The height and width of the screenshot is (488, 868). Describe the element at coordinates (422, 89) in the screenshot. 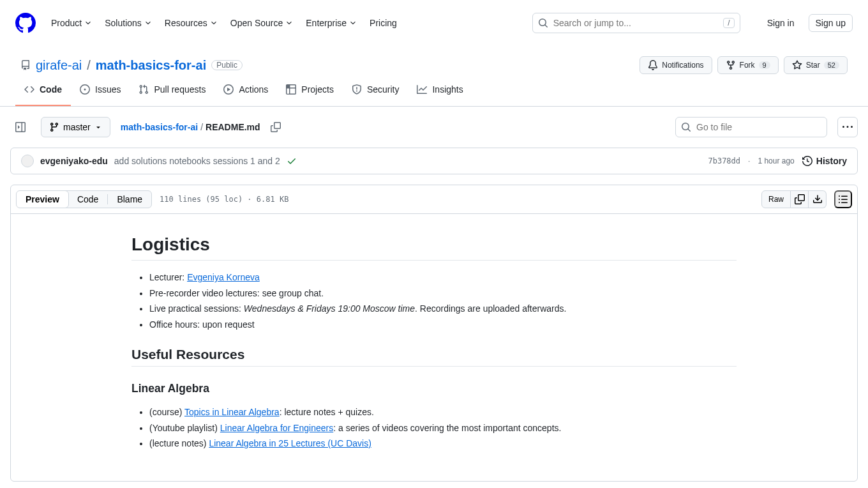

I see `graph-icon` at that location.